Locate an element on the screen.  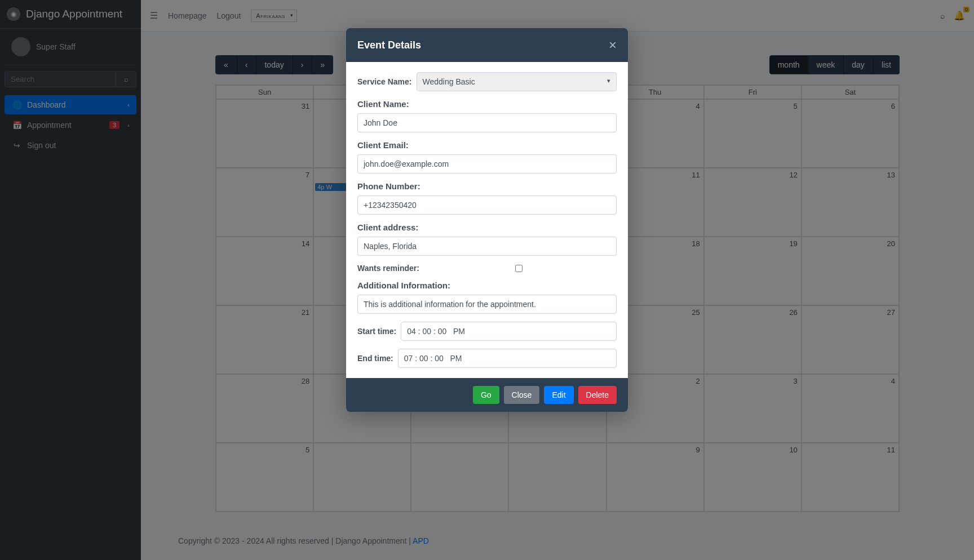
close-button: Close is located at coordinates (522, 395).